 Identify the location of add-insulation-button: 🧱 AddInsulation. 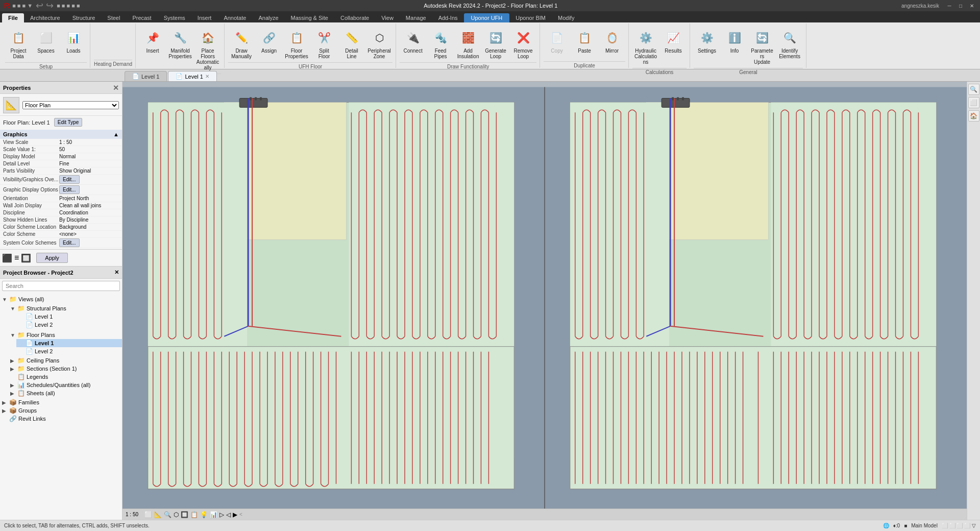
(468, 44).